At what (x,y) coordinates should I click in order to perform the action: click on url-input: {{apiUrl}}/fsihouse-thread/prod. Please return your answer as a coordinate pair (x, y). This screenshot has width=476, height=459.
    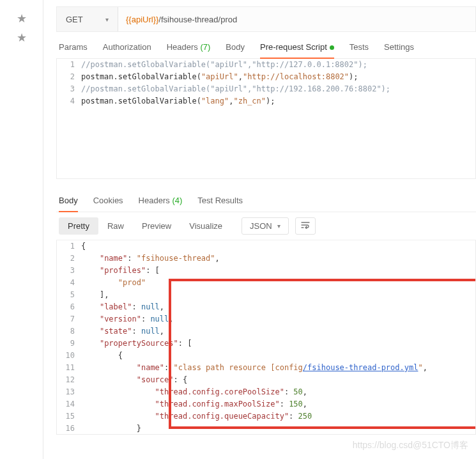
    Looking at the image, I should click on (296, 19).